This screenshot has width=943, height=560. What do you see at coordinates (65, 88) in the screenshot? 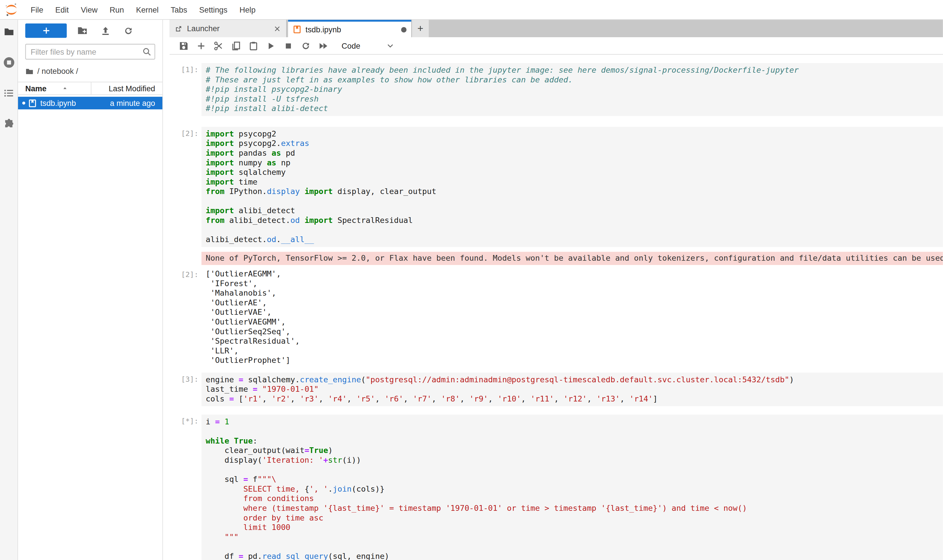
I see `sort-caret-up-icon` at bounding box center [65, 88].